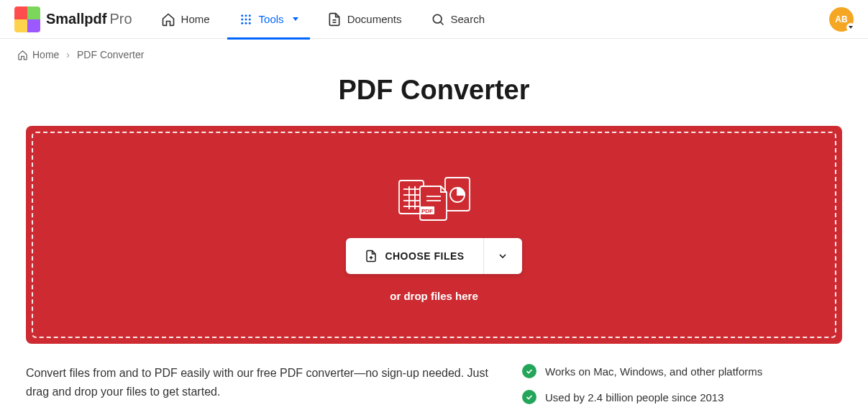 This screenshot has height=415, width=868. What do you see at coordinates (427, 211) in the screenshot?
I see `svg-text: PDF` at bounding box center [427, 211].